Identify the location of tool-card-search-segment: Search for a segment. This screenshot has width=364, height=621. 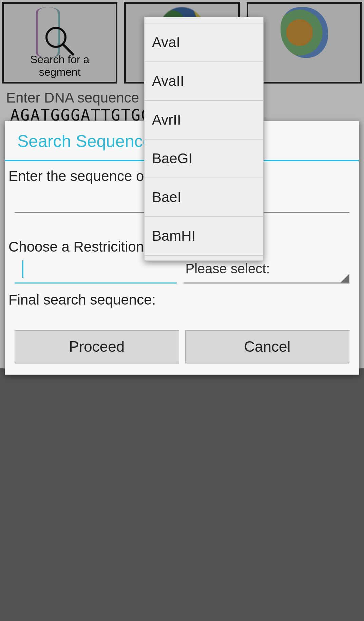
(60, 43).